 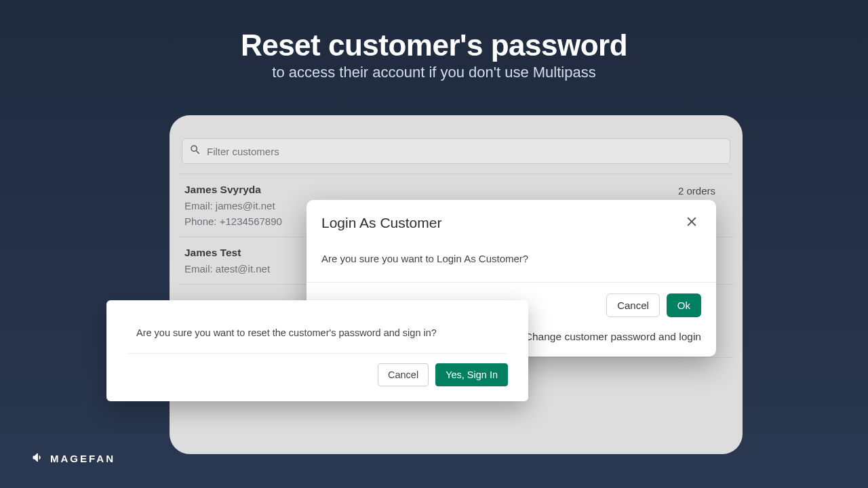 What do you see at coordinates (73, 458) in the screenshot?
I see `brand-logo: MAGEFAN` at bounding box center [73, 458].